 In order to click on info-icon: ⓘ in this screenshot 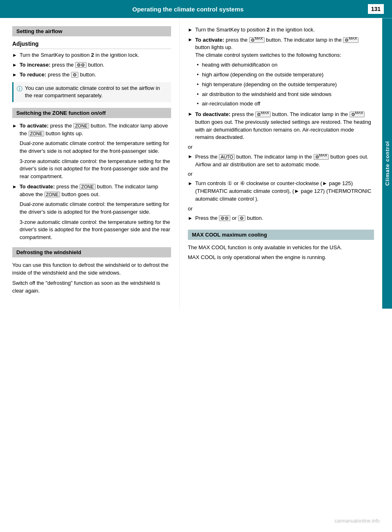, I will do `click(20, 92)`.